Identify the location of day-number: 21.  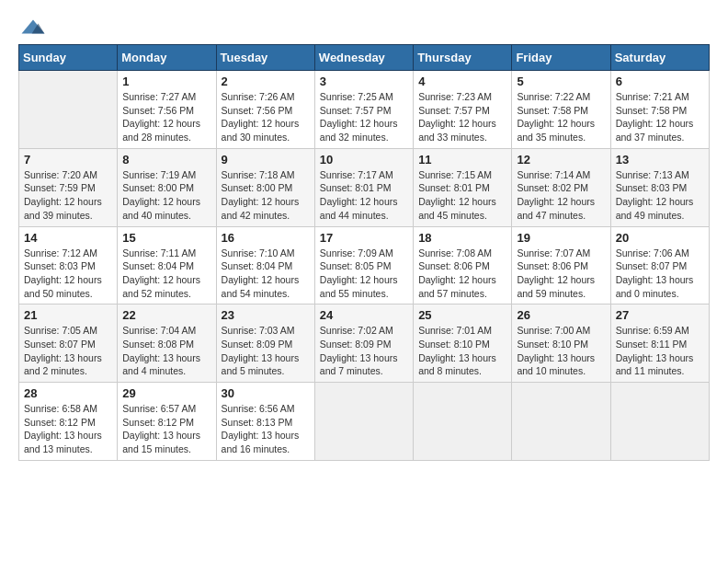
(68, 315).